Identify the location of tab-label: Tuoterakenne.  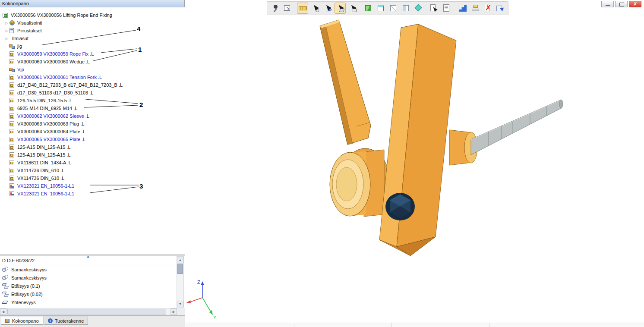
(69, 321).